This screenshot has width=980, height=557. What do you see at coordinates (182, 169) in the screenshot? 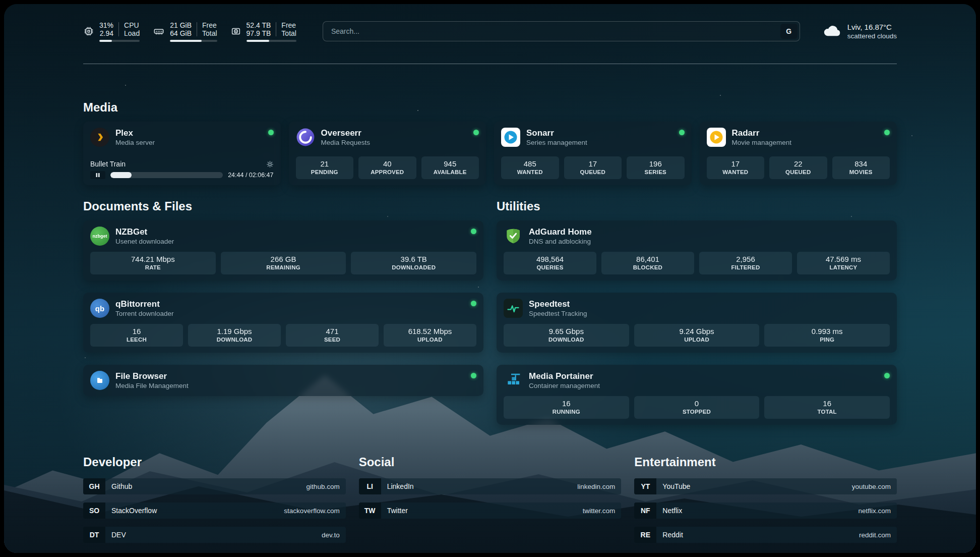
I see `plex-now-playing: Bullet Train` at bounding box center [182, 169].